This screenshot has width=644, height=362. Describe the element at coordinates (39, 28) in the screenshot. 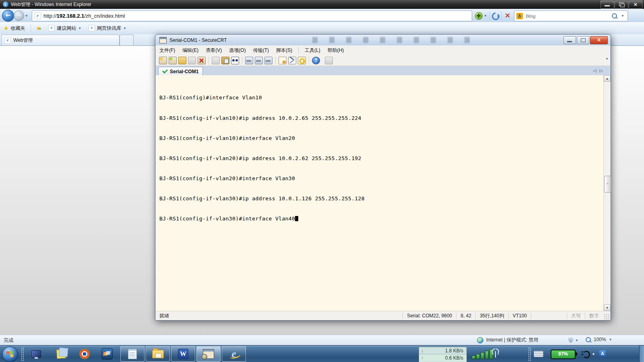

I see `add-to-favorites-bar-button: ★` at that location.